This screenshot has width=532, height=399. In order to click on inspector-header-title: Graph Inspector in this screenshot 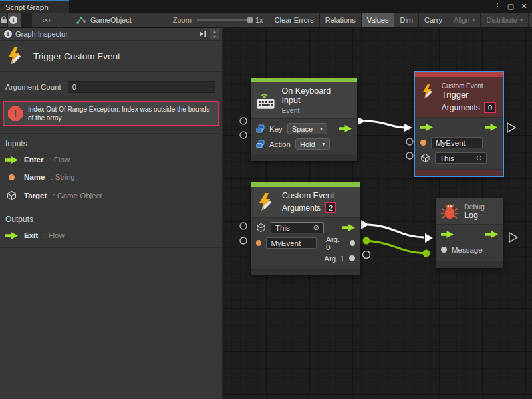, I will do `click(41, 34)`.